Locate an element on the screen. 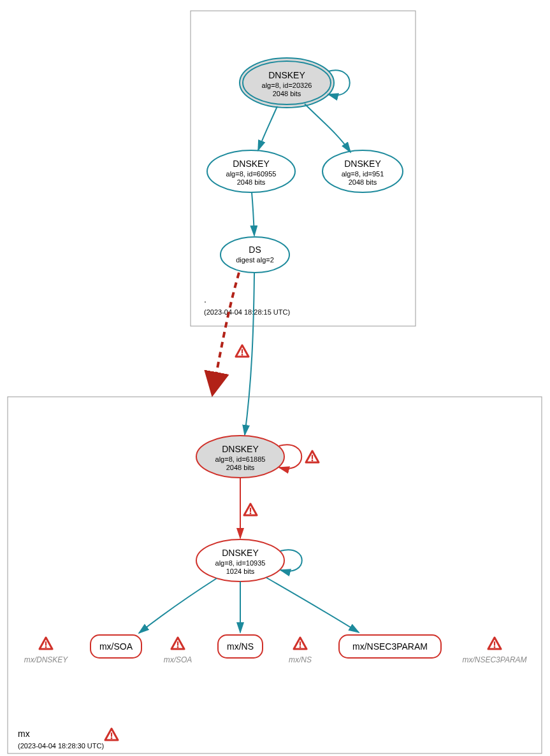 This screenshot has height=756, width=550. edge-ksk-zsk1 is located at coordinates (268, 129).